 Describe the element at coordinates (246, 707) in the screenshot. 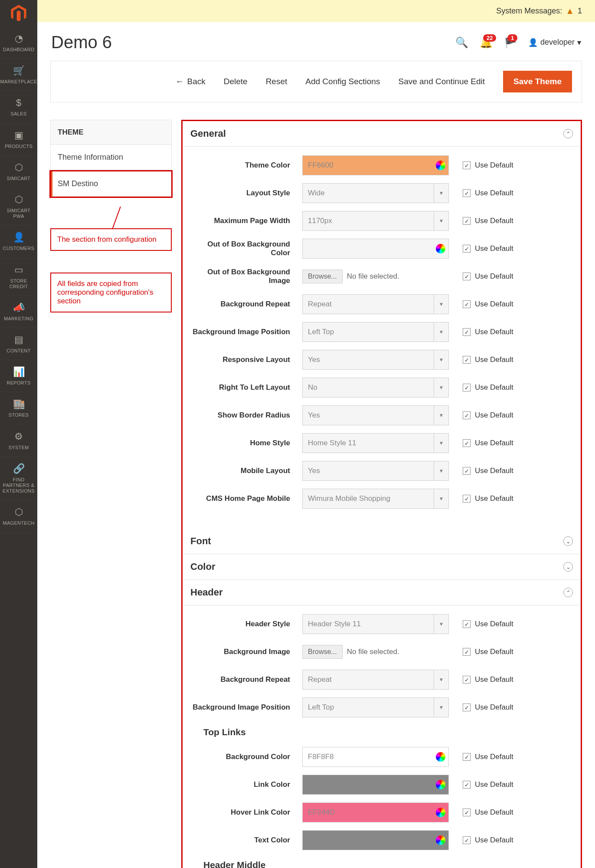

I see `label-header-bg-pos: Background Image Position` at that location.